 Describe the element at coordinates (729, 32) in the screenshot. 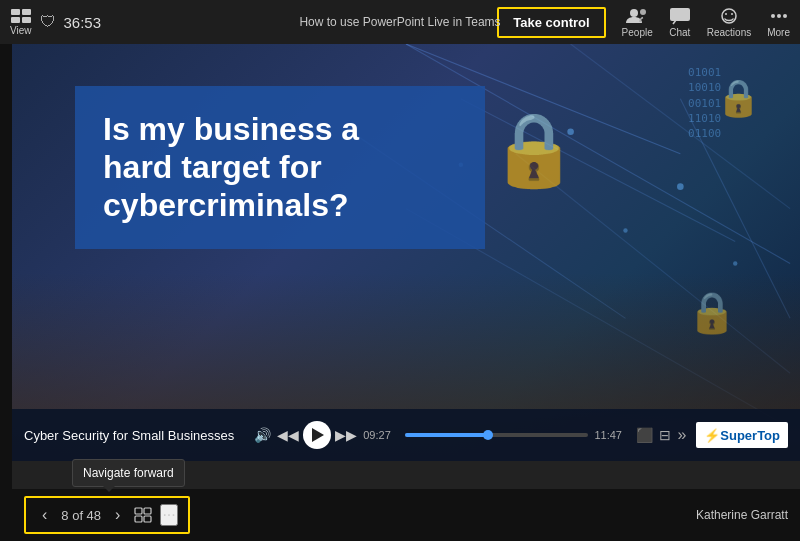

I see `reactions-label: Reactions` at that location.